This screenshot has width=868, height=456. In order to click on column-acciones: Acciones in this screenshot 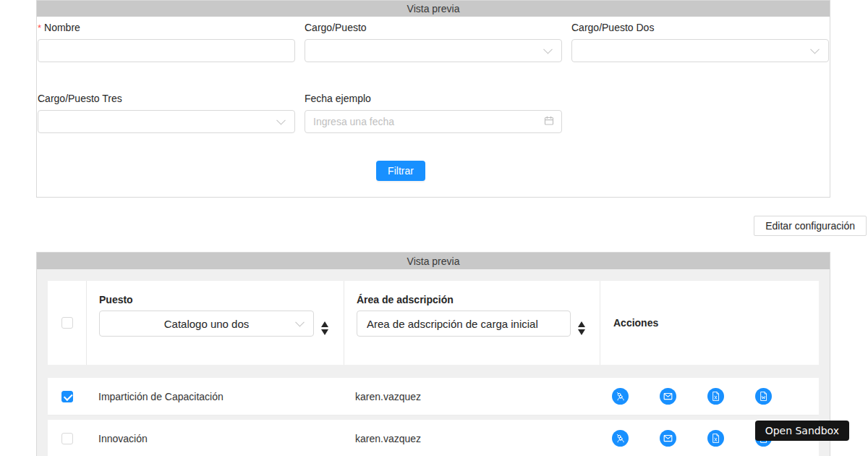, I will do `click(710, 323)`.